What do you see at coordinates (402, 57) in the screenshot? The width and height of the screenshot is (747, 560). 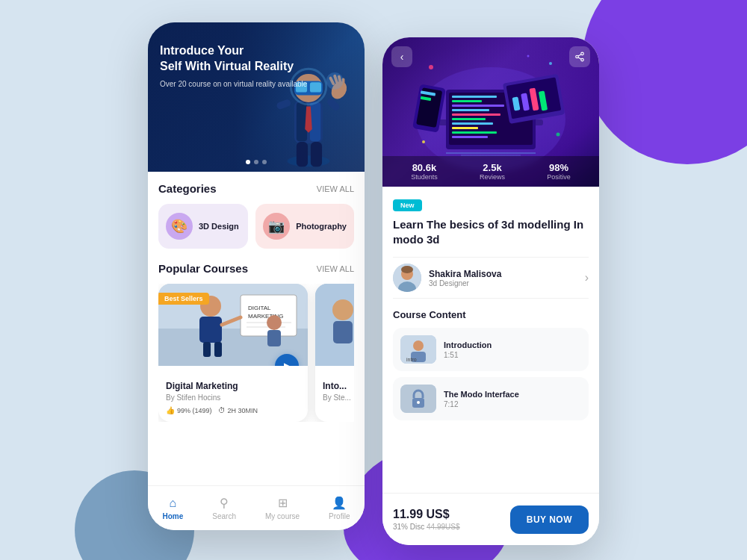 I see `back-button: ‹` at bounding box center [402, 57].